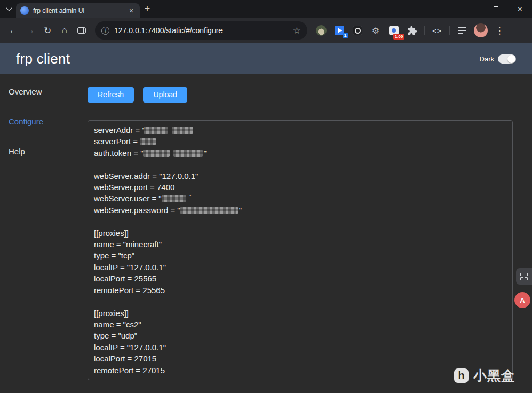  Describe the element at coordinates (131, 11) in the screenshot. I see `tab-close-icon: ×` at that location.